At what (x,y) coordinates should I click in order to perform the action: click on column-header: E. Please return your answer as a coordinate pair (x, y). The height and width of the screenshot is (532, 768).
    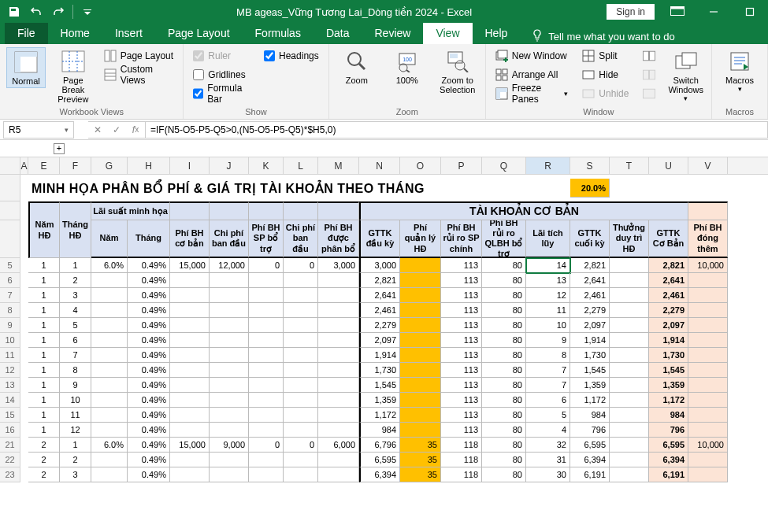
    Looking at the image, I should click on (44, 165).